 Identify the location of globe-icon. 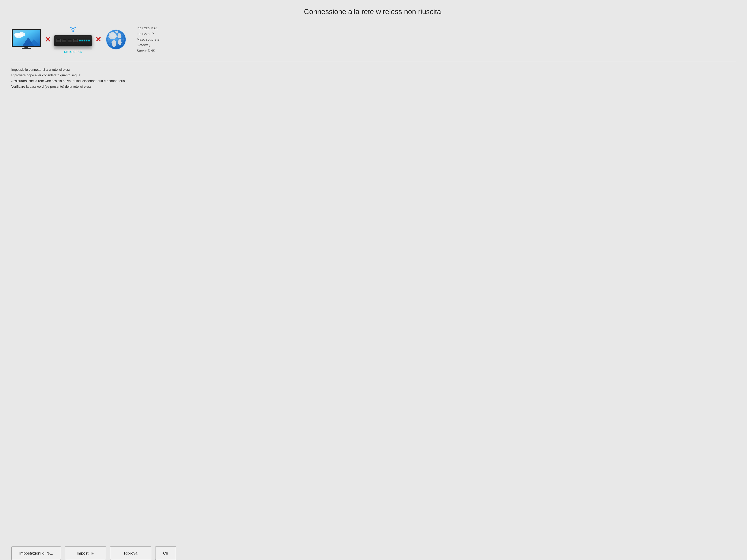
(116, 40).